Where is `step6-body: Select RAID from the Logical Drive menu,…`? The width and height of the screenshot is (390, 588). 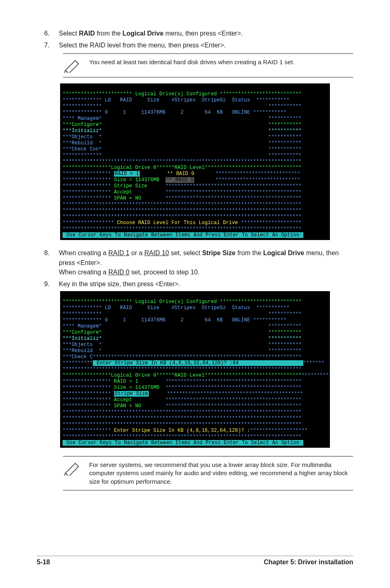 step6-body: Select RAID from the Logical Drive menu,… is located at coordinates (206, 34).